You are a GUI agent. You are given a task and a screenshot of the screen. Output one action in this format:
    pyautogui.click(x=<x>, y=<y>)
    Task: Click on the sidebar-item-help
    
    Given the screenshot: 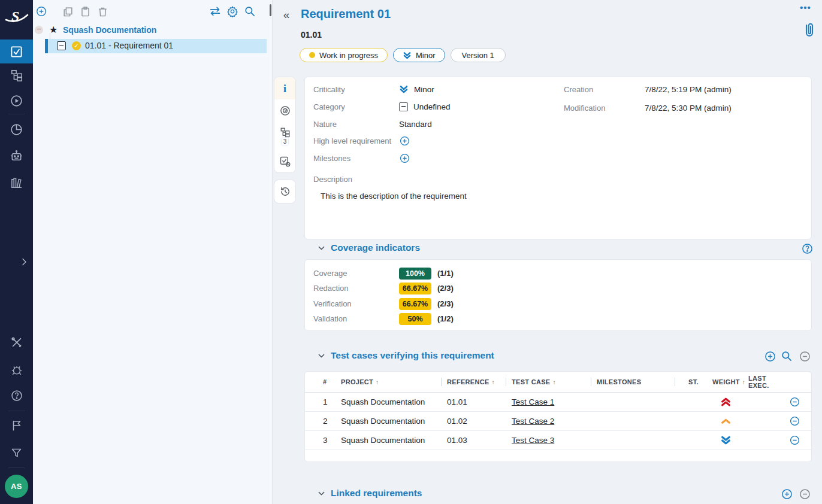 What is the action you would take?
    pyautogui.click(x=17, y=396)
    